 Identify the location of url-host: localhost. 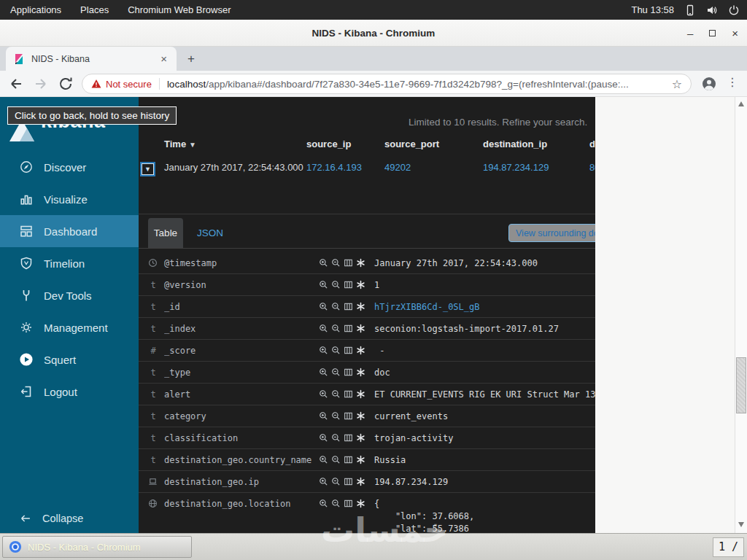
(187, 85).